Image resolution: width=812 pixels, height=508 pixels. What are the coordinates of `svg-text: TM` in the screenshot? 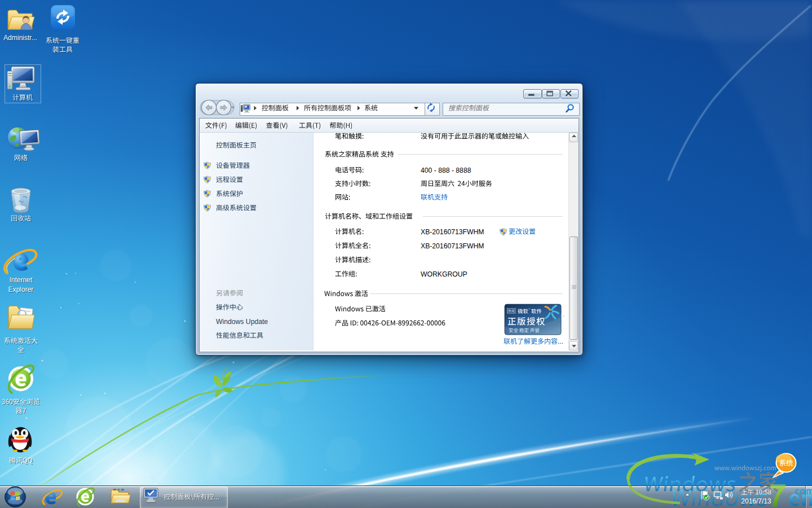 It's located at (563, 316).